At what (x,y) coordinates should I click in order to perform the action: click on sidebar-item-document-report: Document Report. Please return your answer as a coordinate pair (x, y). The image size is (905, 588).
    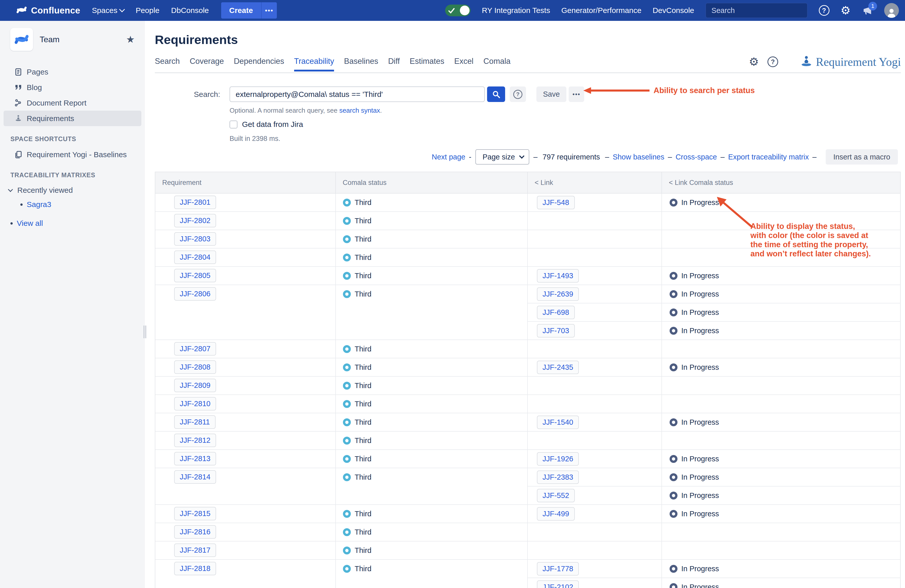
    Looking at the image, I should click on (72, 103).